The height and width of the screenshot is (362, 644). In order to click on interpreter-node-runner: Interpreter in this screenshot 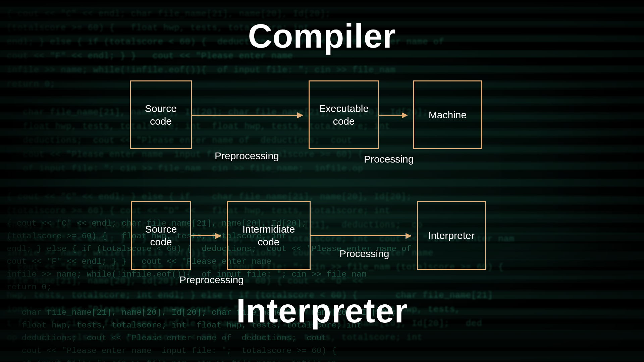, I will do `click(451, 235)`.